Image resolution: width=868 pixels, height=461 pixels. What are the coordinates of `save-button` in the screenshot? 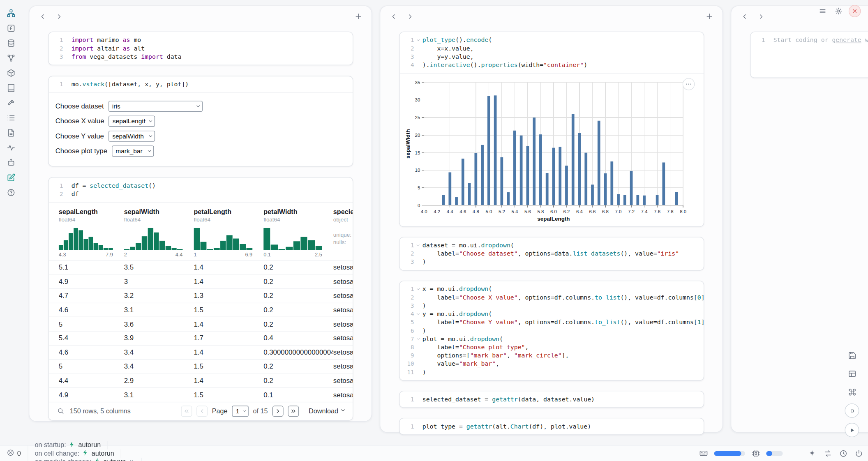 It's located at (852, 355).